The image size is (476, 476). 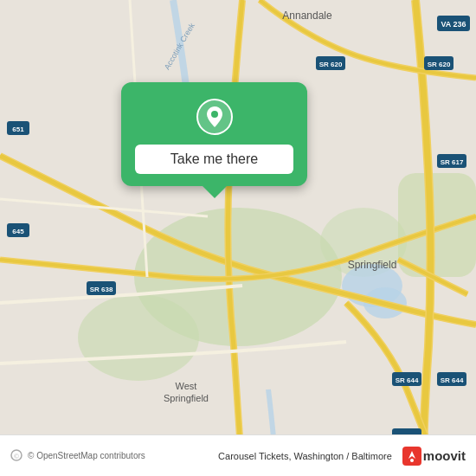 What do you see at coordinates (412, 456) in the screenshot?
I see `moovit-logo-icon` at bounding box center [412, 456].